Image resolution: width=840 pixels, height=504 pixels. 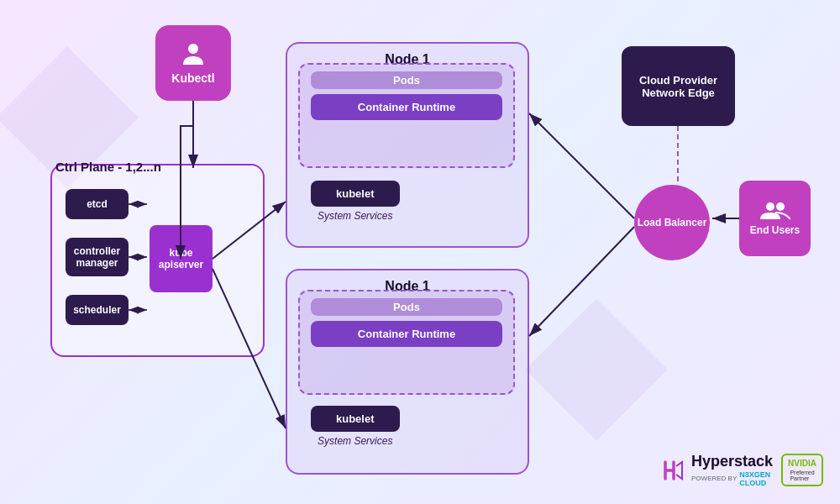 I want to click on ctrl-plane-title: Ctrl Plane - 1,2...n, so click(x=108, y=166).